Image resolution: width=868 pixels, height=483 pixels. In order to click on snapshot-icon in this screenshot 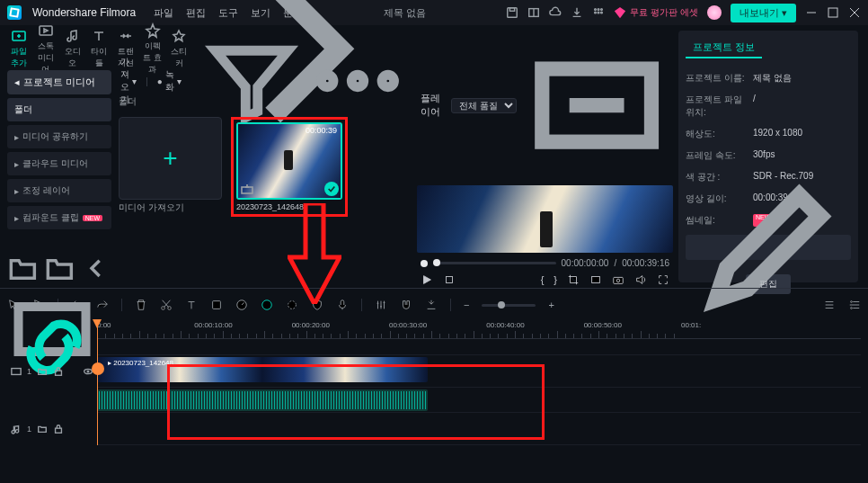, I will do `click(618, 280)`.